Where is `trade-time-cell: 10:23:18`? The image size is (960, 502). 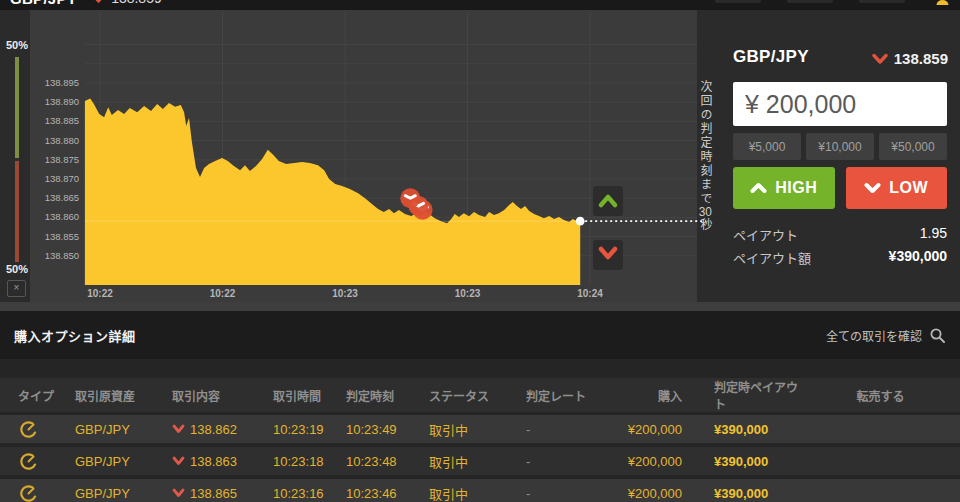
trade-time-cell: 10:23:18 is located at coordinates (294, 462).